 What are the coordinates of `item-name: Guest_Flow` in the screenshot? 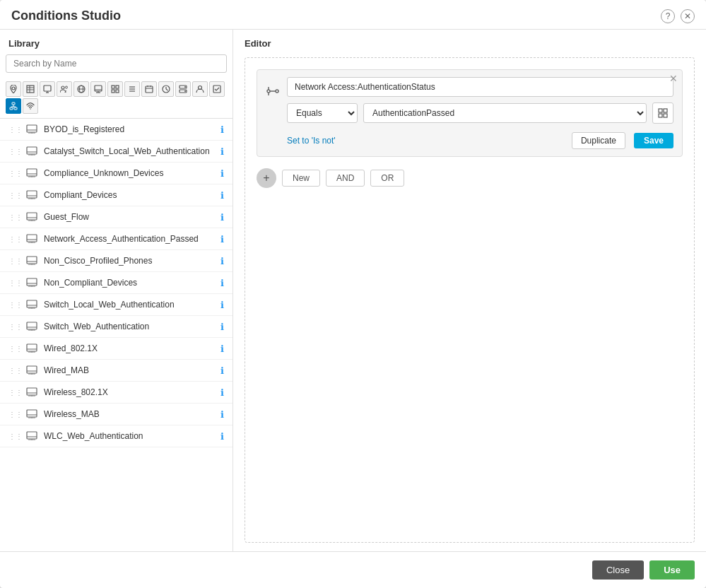 It's located at (132, 217).